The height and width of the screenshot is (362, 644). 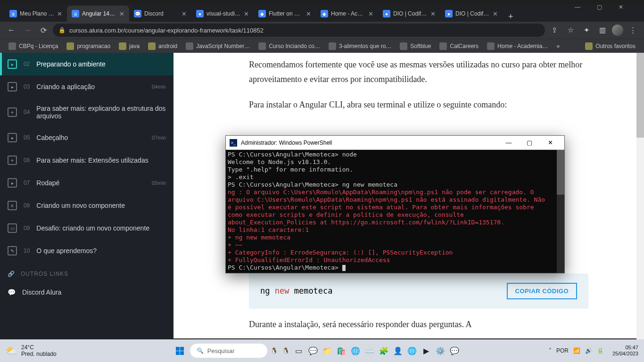 What do you see at coordinates (599, 7) in the screenshot?
I see `os-max-button: ▢` at bounding box center [599, 7].